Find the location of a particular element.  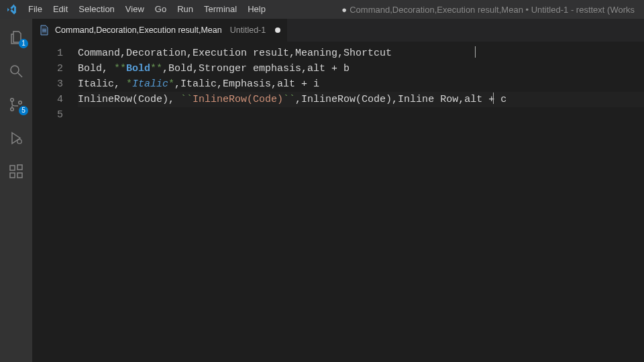

search-icon is located at coordinates (16, 71).